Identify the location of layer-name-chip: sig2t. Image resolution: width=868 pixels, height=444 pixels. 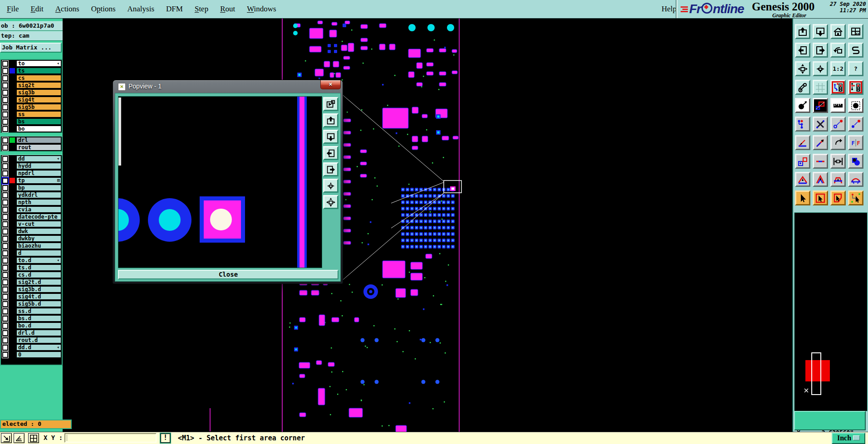
(39, 85).